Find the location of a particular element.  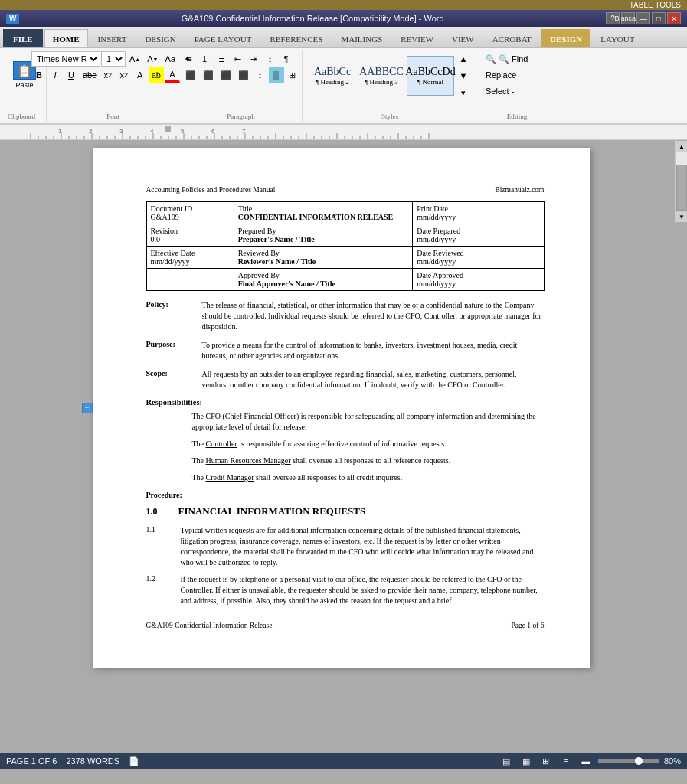

revision-cell: Revision 0.0 is located at coordinates (190, 236).